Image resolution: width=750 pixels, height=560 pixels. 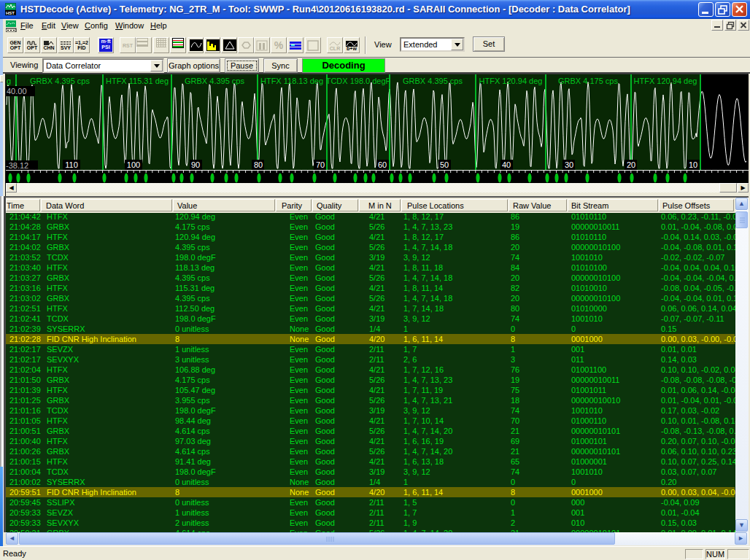 What do you see at coordinates (292, 81) in the screenshot?
I see `svg-text: HTFX 118.13 deg` at bounding box center [292, 81].